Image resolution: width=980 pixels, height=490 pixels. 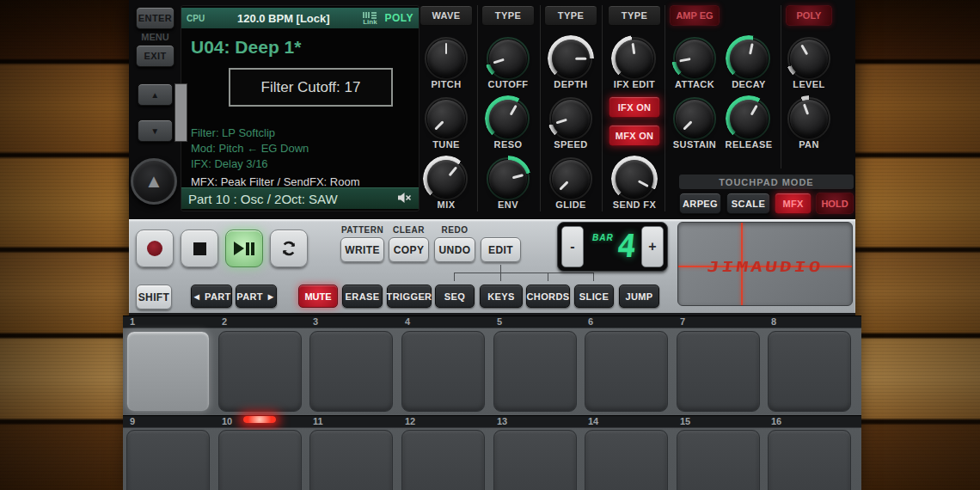 I want to click on bar-minus-button: -, so click(x=573, y=247).